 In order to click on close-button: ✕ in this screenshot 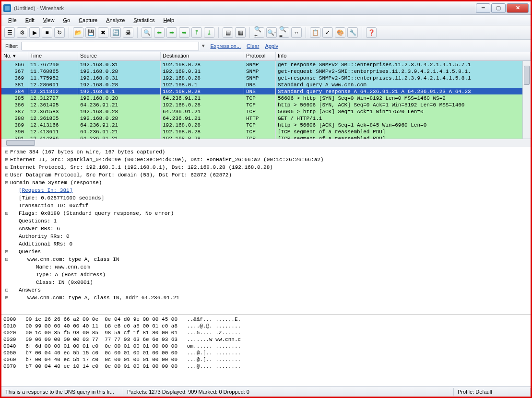, I will do `click(518, 8)`.